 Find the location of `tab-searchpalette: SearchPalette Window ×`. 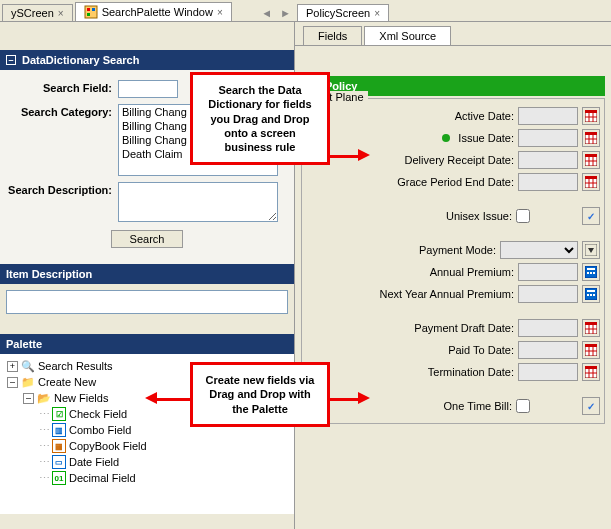

tab-searchpalette: SearchPalette Window × is located at coordinates (154, 12).